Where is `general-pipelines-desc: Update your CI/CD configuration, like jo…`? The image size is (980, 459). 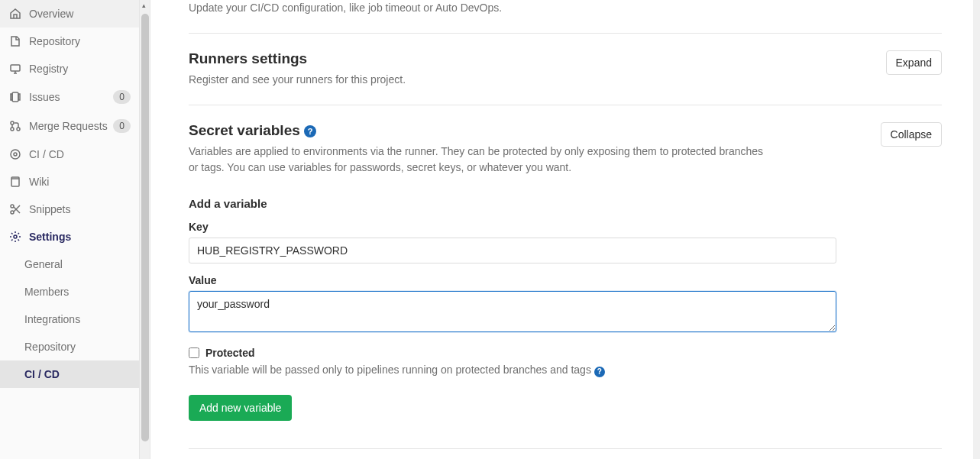
general-pipelines-desc: Update your CI/CD configuration, like jo… is located at coordinates (565, 8).